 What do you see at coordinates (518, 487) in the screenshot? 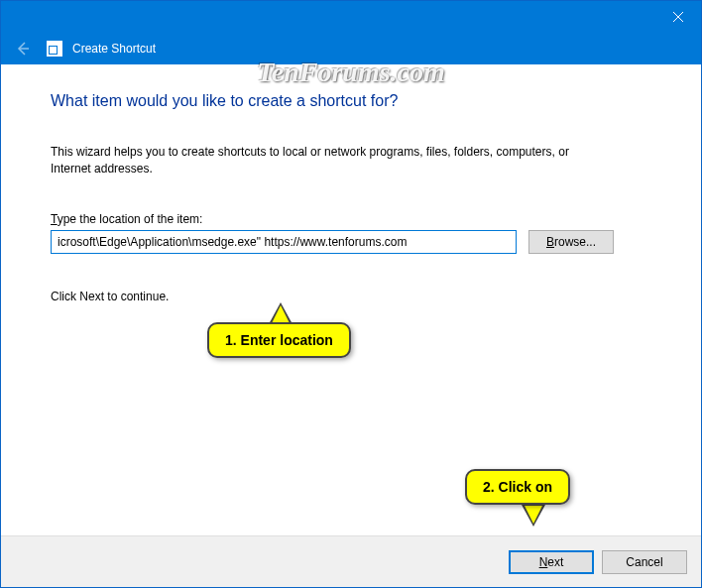
I see `annotation-click-on: 2. Click on` at bounding box center [518, 487].